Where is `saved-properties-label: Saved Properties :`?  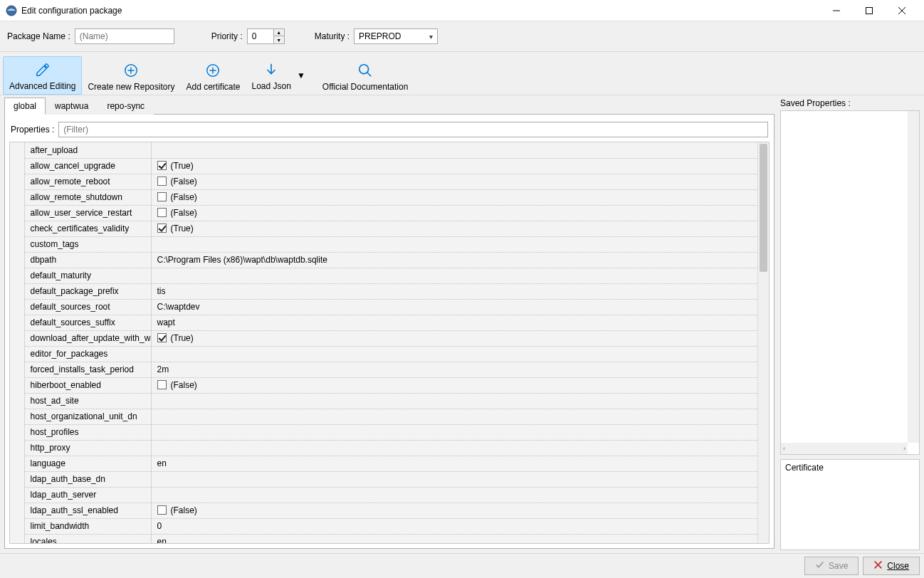 saved-properties-label: Saved Properties : is located at coordinates (850, 103).